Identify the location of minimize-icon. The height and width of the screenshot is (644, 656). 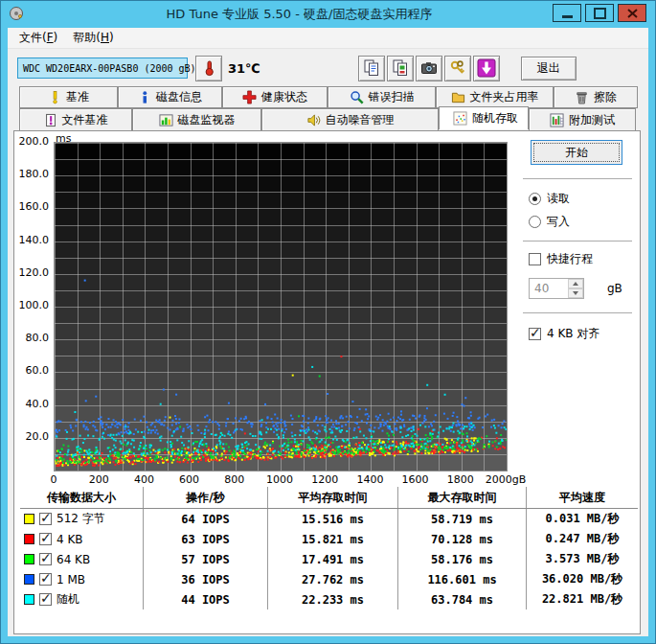
(567, 17).